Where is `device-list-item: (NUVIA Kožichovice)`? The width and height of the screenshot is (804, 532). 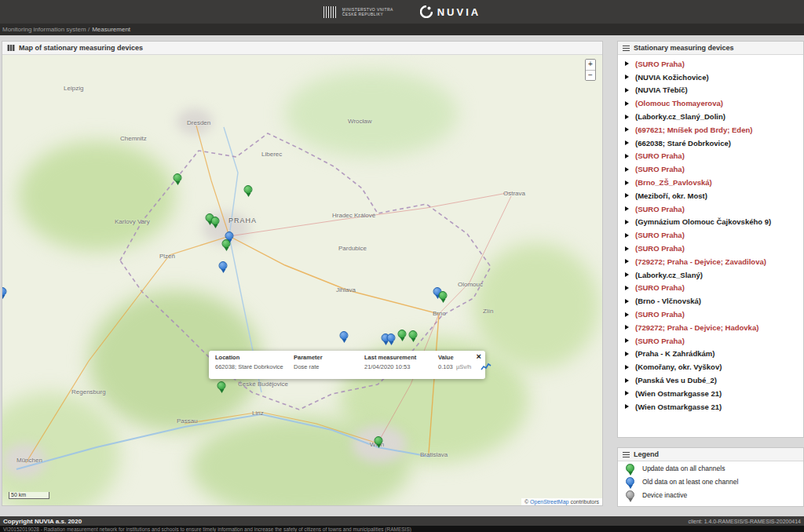 device-list-item: (NUVIA Kožichovice) is located at coordinates (711, 77).